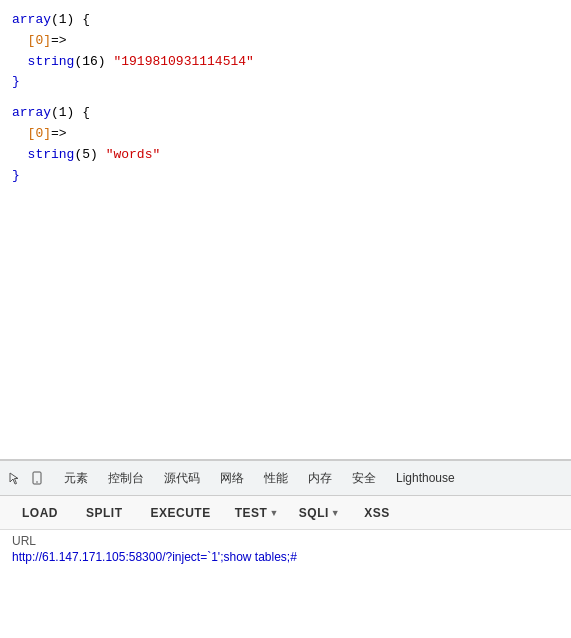  I want to click on devtools-tab-sources: 源代码, so click(182, 478).